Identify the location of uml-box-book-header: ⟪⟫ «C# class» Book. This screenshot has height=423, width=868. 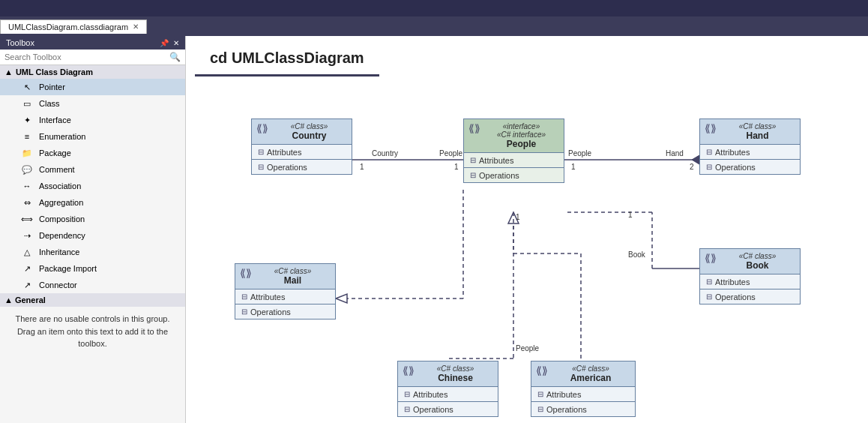
(750, 261).